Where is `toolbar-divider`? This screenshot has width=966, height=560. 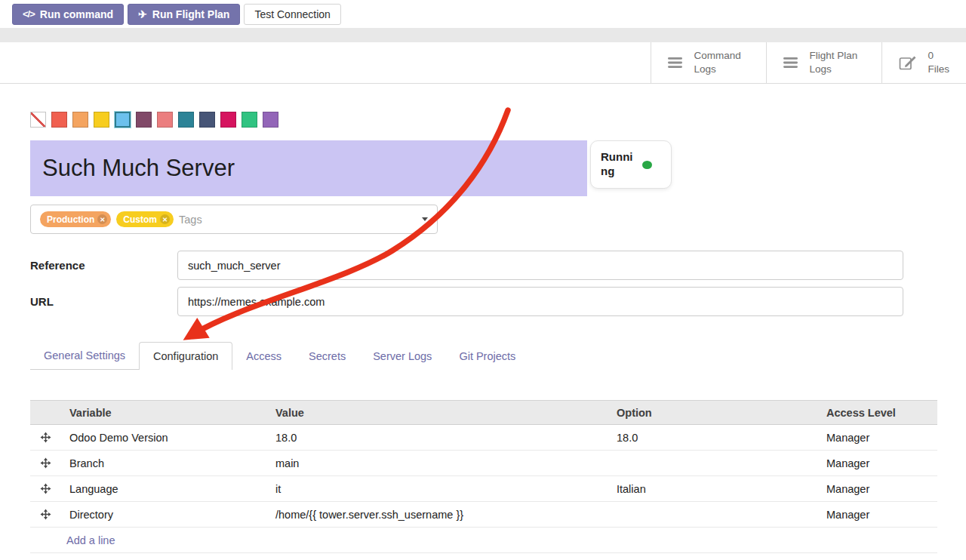
toolbar-divider is located at coordinates (483, 35).